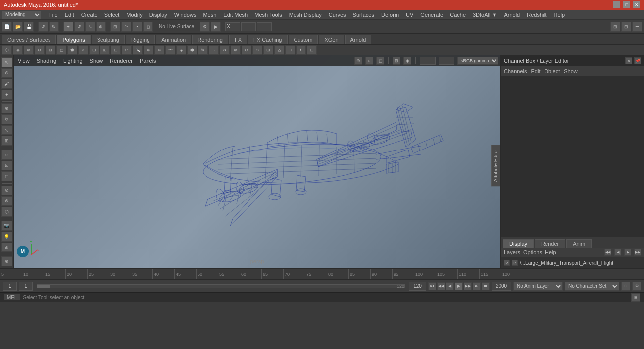 This screenshot has width=644, height=349. What do you see at coordinates (159, 50) in the screenshot?
I see `poly-multicut: ⊗` at bounding box center [159, 50].